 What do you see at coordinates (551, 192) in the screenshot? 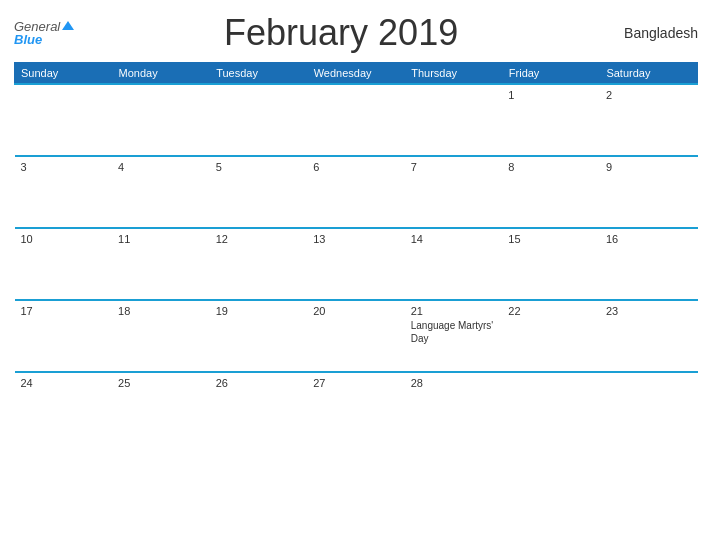
I see `calendar-cell: 8` at bounding box center [551, 192].